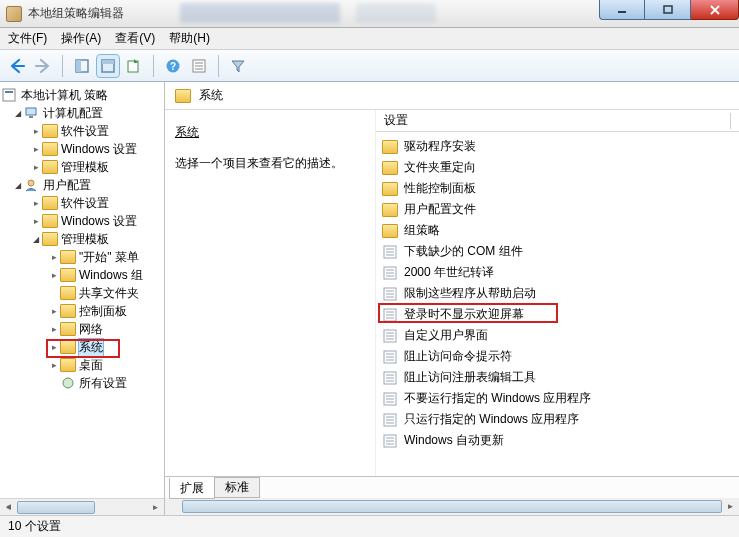  What do you see at coordinates (558, 356) in the screenshot?
I see `list-row: 阻止访问命令提示符` at bounding box center [558, 356].